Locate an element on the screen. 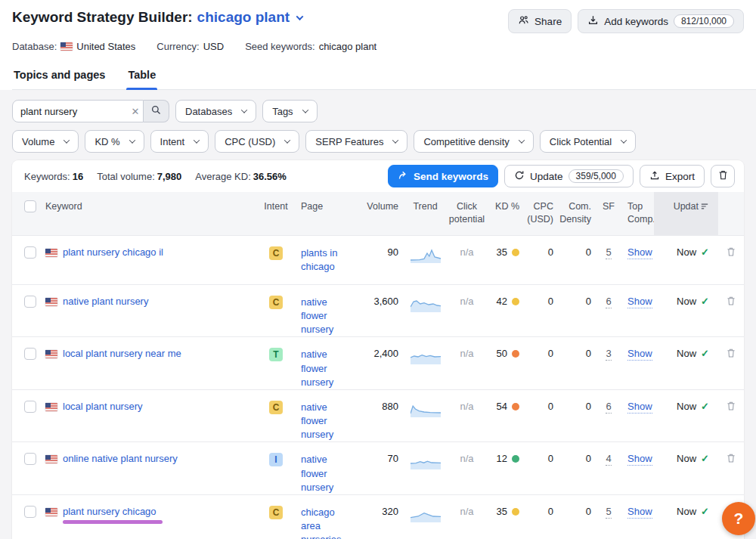 This screenshot has height=539, width=756. select-all-checkbox is located at coordinates (30, 206).